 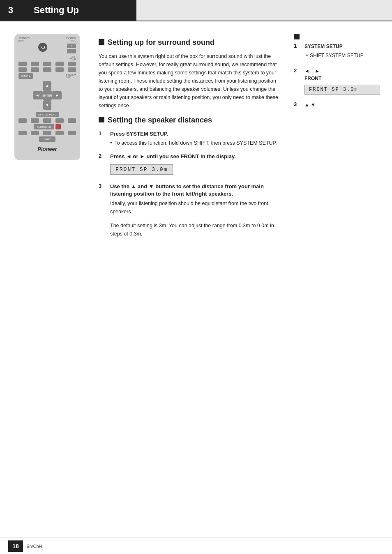 I want to click on step-3-header: 3 Use the ▲ and ▼ buttons to set the dis…, so click(x=189, y=190).